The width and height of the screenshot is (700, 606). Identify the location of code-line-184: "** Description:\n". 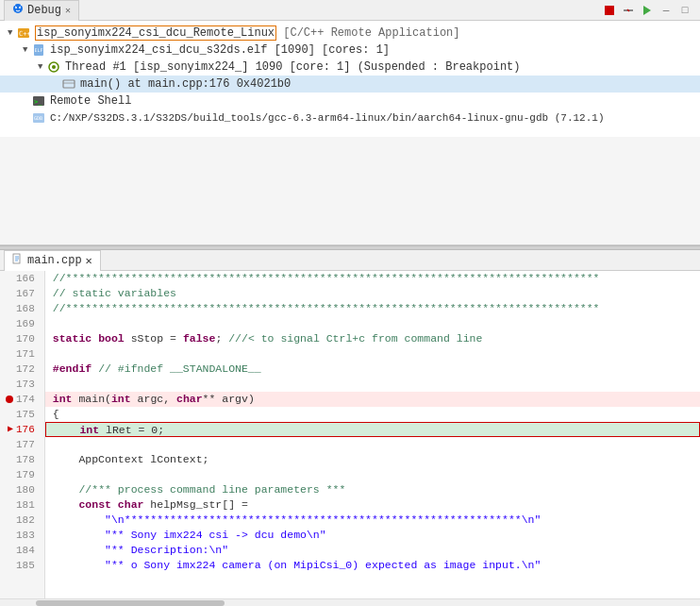
(373, 550).